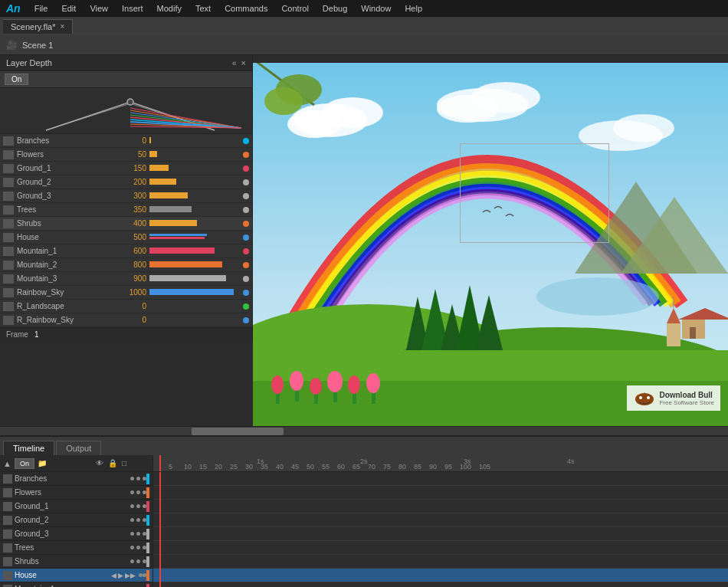  Describe the element at coordinates (123, 576) in the screenshot. I see `layer-play-controls: ◀ ▶ ▶▶` at that location.